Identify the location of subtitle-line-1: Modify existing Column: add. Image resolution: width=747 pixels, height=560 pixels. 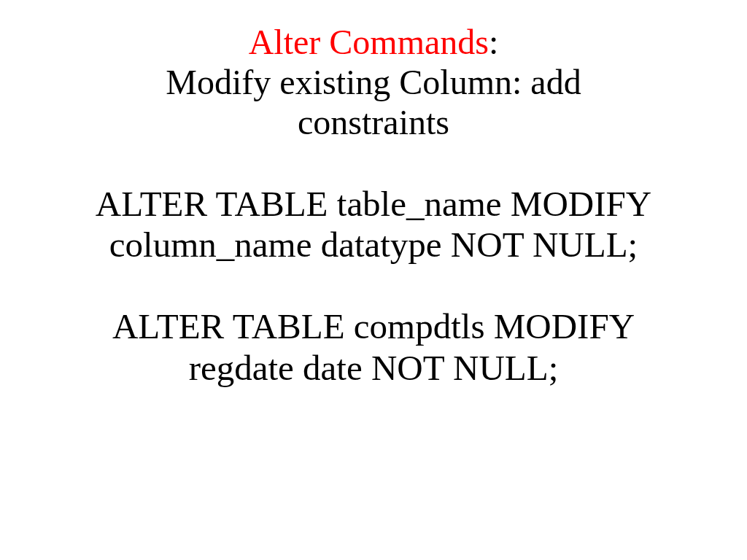
(374, 82).